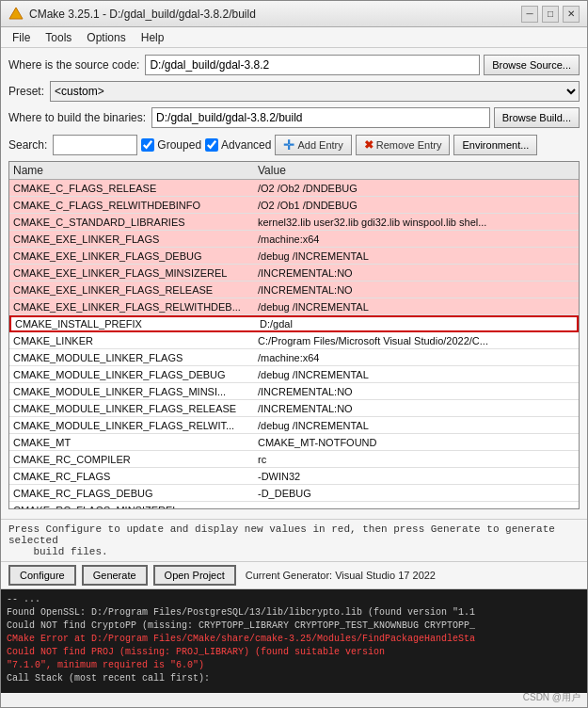 The height and width of the screenshot is (708, 588). I want to click on cell-value: /O2 /Ob2 /DNDEBUG, so click(416, 188).